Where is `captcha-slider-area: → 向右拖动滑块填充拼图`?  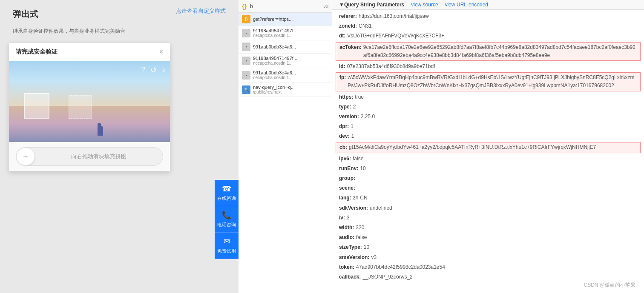 captcha-slider-area: → 向右拖动滑块填充拼图 is located at coordinates (89, 156).